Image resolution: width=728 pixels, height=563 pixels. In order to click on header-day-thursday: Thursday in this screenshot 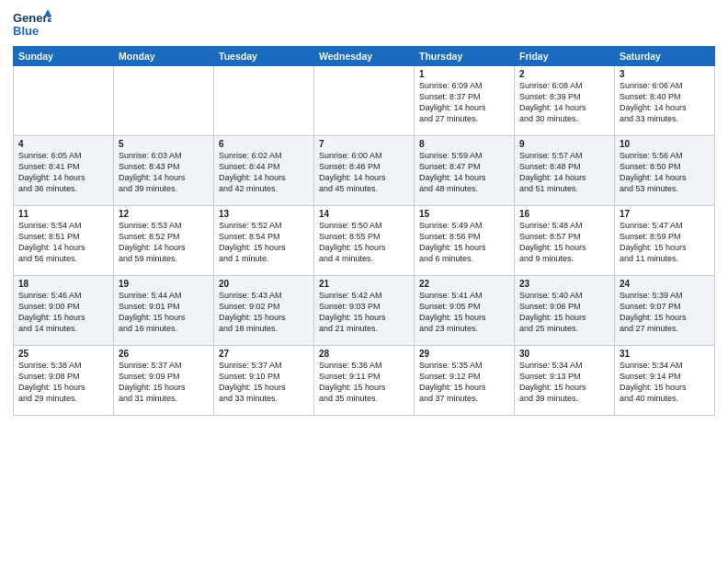, I will do `click(465, 57)`.